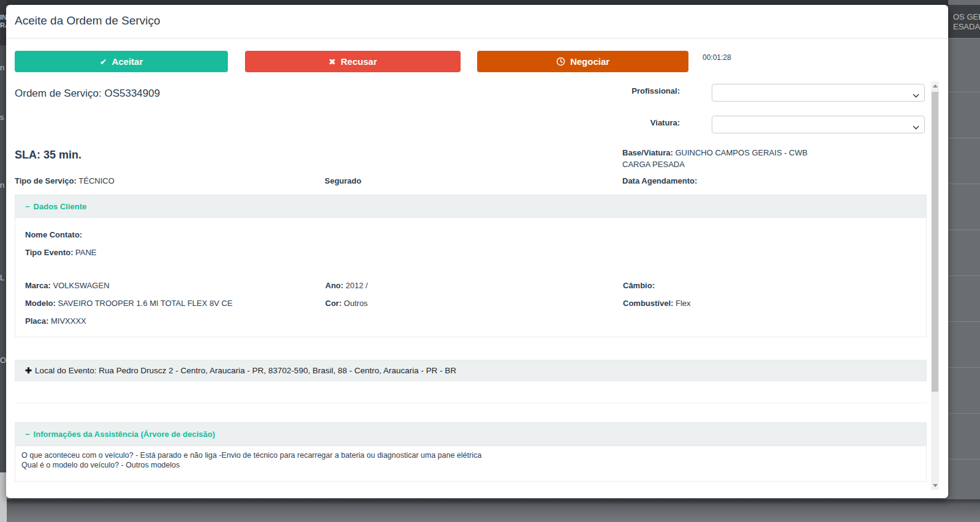 Image resolution: width=980 pixels, height=522 pixels. I want to click on background-table, so click(964, 261).